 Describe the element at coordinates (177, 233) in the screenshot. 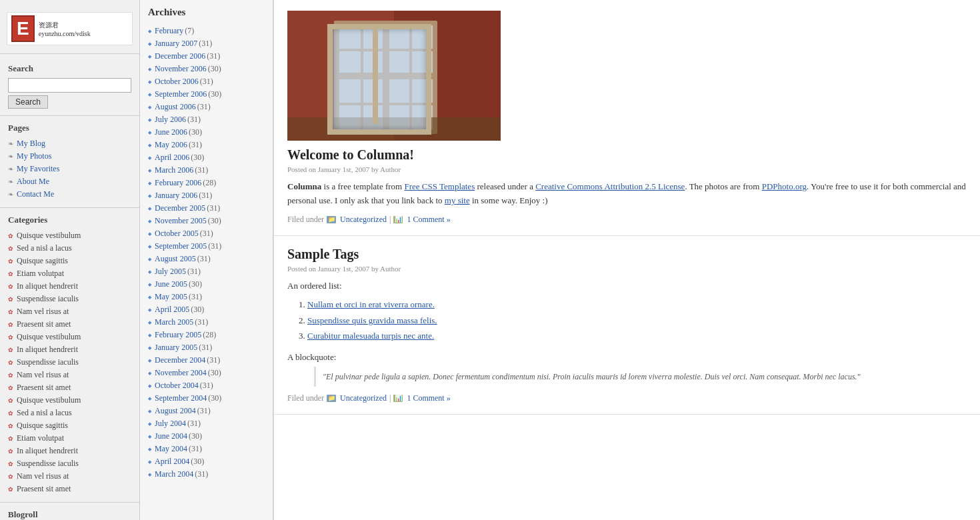

I see `archive-link: October 2005` at that location.